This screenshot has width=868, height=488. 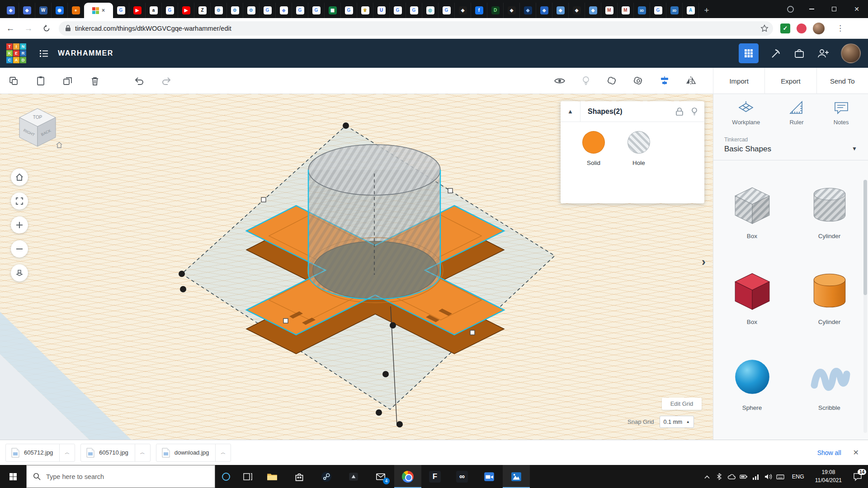 I want to click on shape-scribble: Scribble, so click(x=829, y=383).